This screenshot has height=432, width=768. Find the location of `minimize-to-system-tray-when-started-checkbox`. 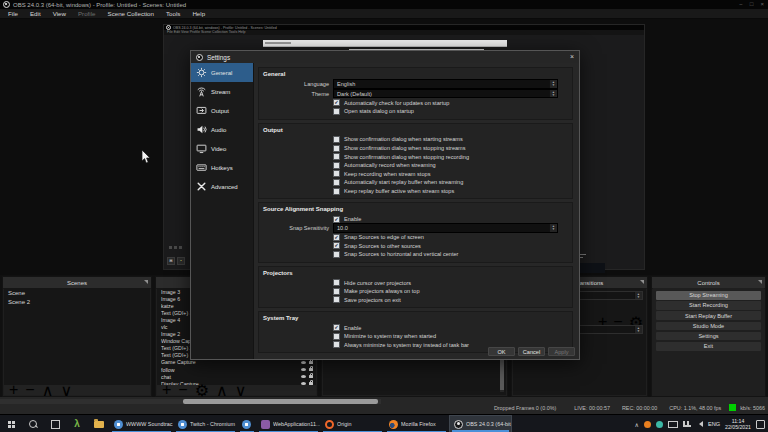

minimize-to-system-tray-when-started-checkbox is located at coordinates (336, 336).